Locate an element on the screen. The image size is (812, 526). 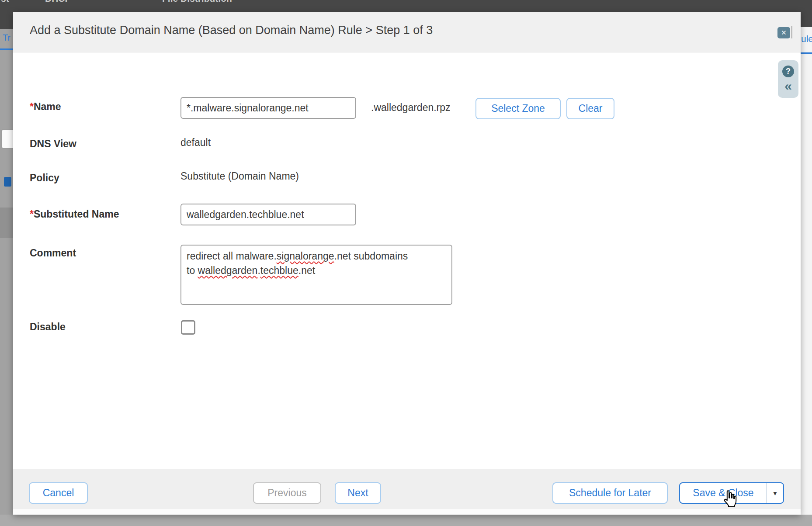
background-page-right: ule is located at coordinates (806, 263).